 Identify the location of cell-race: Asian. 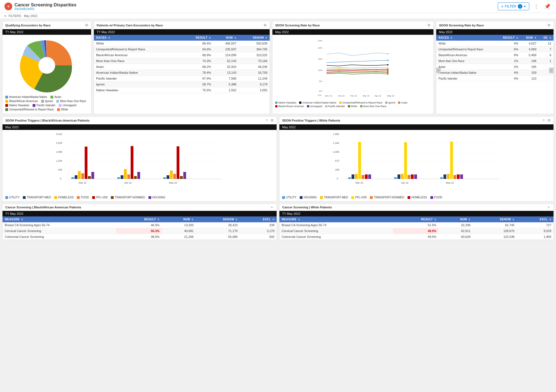
(466, 67).